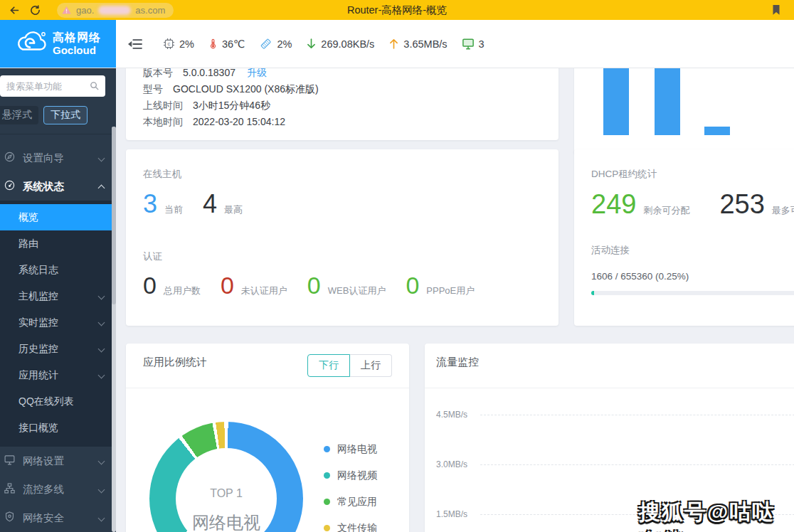  What do you see at coordinates (14, 10) in the screenshot?
I see `back-icon` at bounding box center [14, 10].